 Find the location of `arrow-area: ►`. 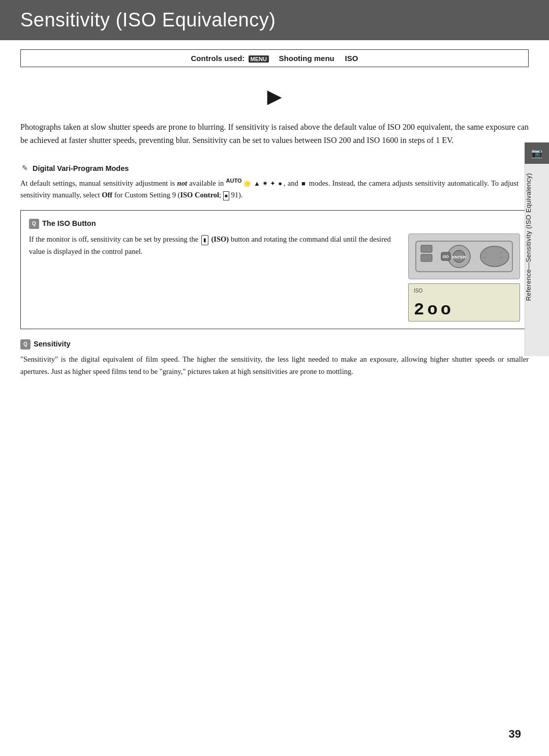

arrow-area: ► is located at coordinates (274, 97).